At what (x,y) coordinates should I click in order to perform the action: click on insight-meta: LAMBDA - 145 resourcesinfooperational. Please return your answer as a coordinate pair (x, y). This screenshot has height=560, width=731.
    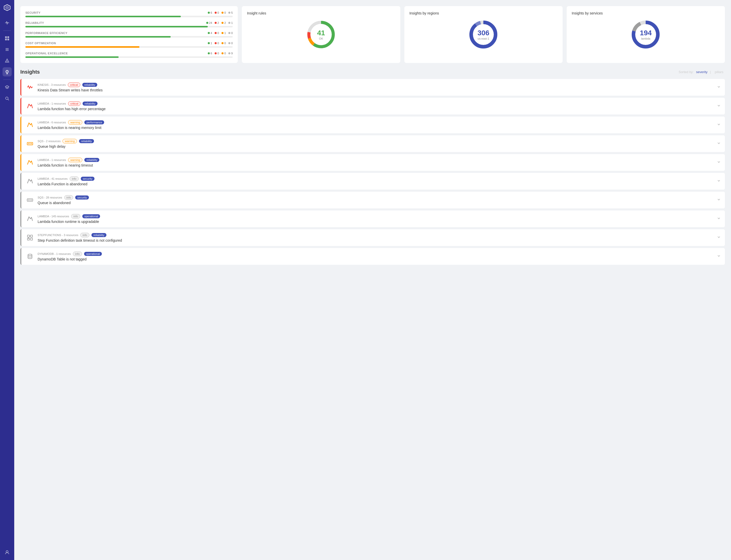
    Looking at the image, I should click on (377, 216).